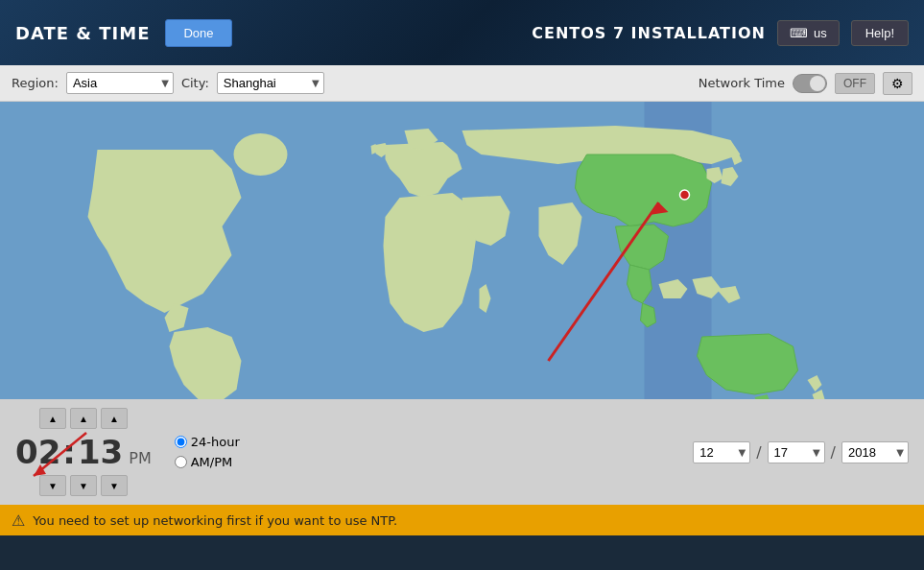  I want to click on keyboard-lang: us, so click(820, 33).